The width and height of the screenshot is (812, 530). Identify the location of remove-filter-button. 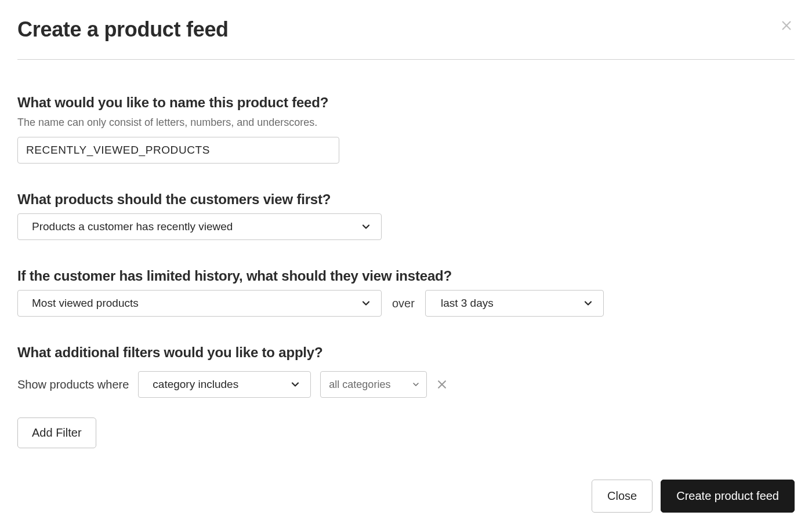
(442, 384).